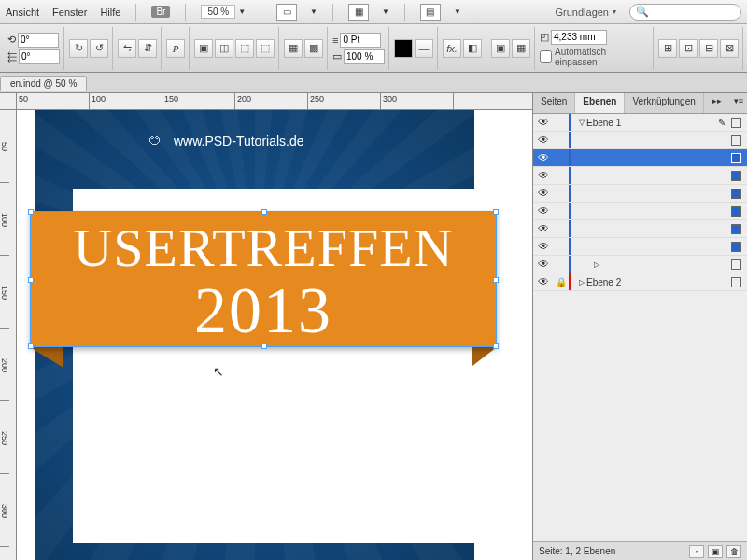 The height and width of the screenshot is (560, 747). What do you see at coordinates (99, 49) in the screenshot?
I see `rotate-ccw-button: ↺` at bounding box center [99, 49].